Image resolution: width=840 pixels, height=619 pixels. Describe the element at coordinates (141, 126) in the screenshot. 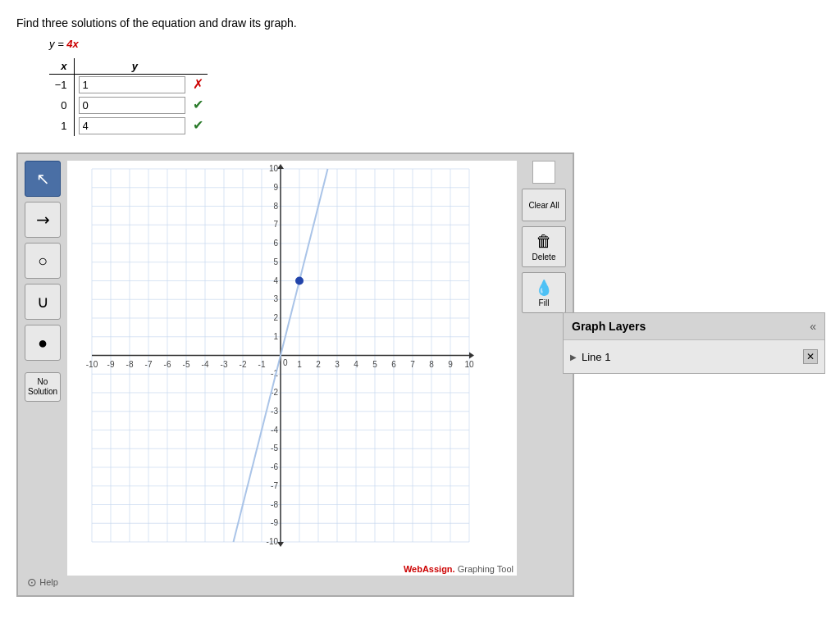

I see `y-cell-3: ✔` at that location.